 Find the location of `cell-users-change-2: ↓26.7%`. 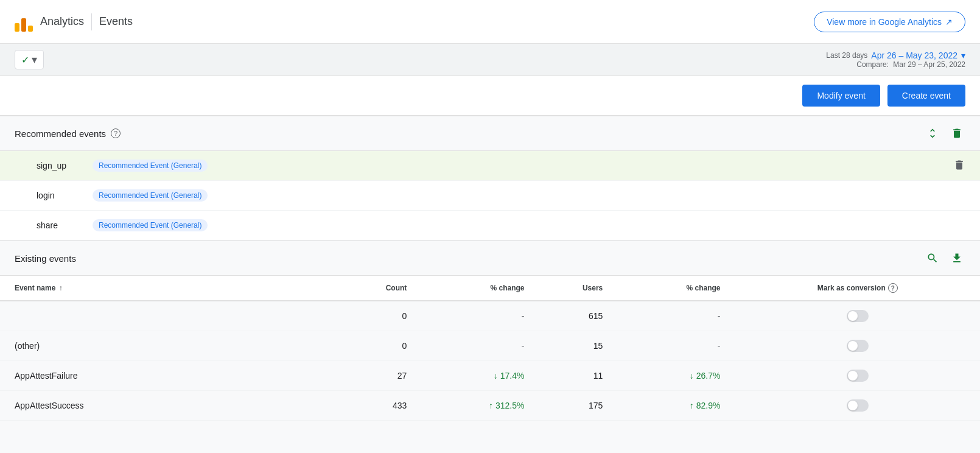

cell-users-change-2: ↓26.7% is located at coordinates (676, 376).